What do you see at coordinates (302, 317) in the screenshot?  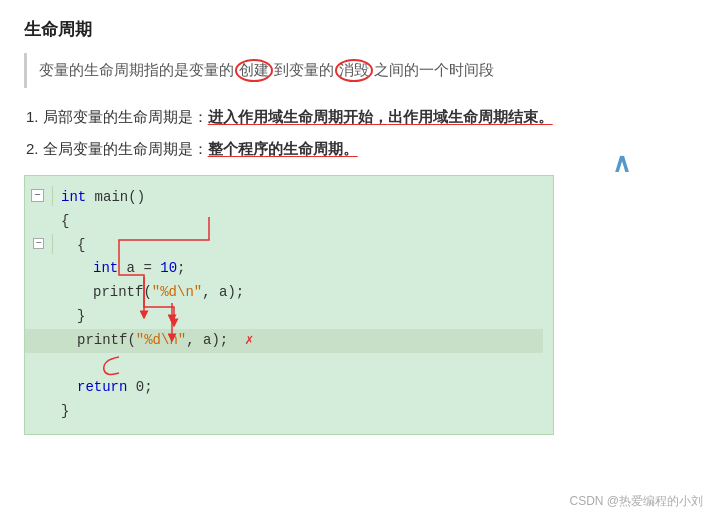 I see `code-text-6: }` at bounding box center [302, 317].